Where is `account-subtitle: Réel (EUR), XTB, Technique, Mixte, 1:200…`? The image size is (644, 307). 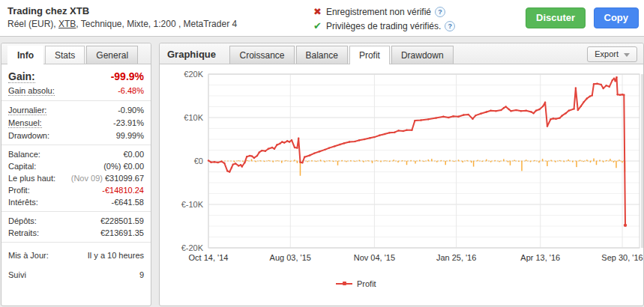
account-subtitle: Réel (EUR), XTB, Technique, Mixte, 1:200… is located at coordinates (122, 24).